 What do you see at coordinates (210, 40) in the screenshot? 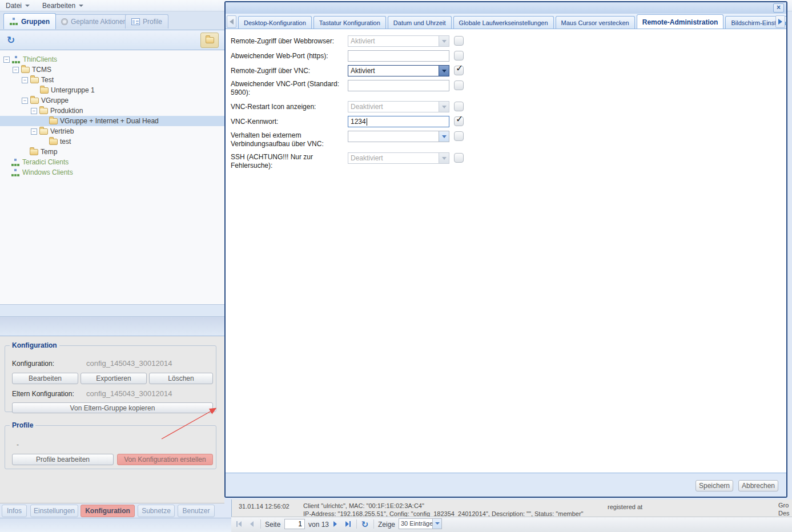
I see `new-group-button` at bounding box center [210, 40].